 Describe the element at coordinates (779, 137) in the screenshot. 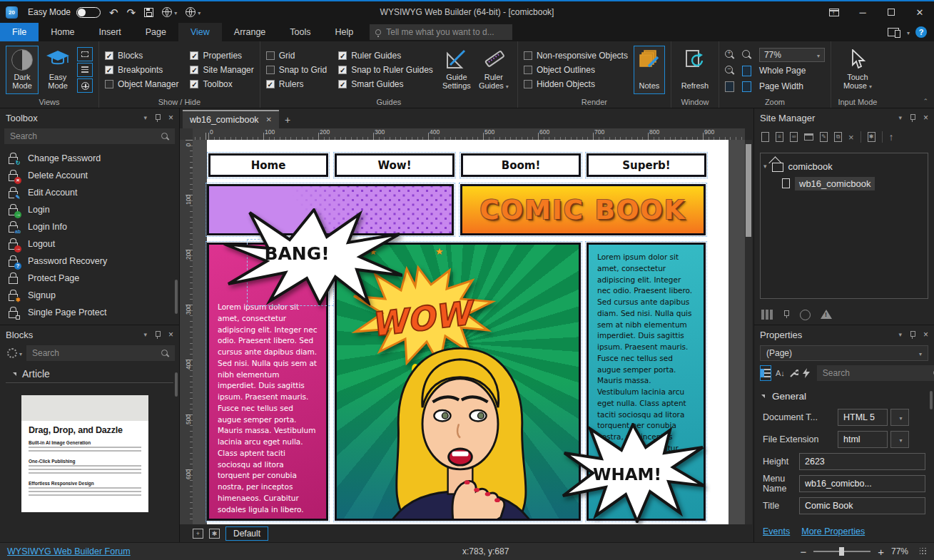

I see `copy-page-icon: ≡` at that location.